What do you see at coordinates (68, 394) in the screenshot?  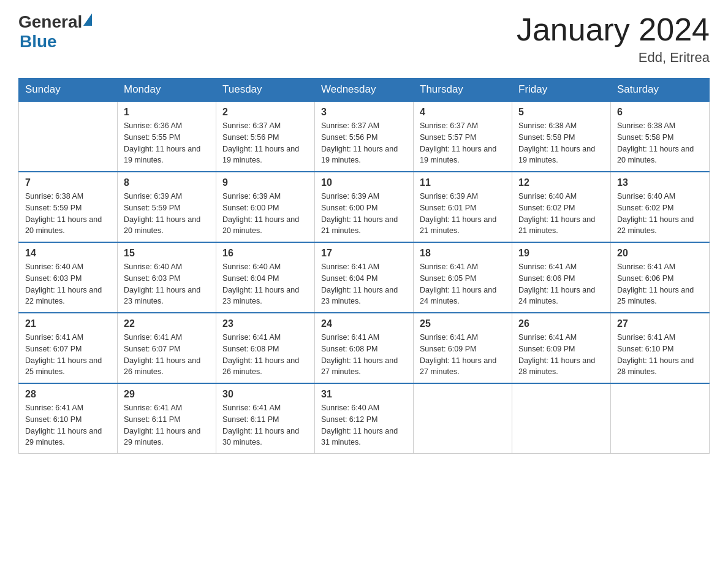 I see `day-number: 28` at bounding box center [68, 394].